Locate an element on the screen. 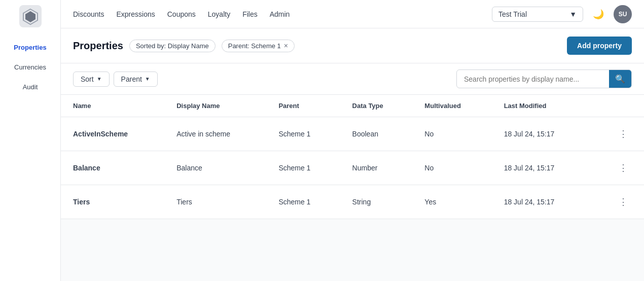 This screenshot has height=281, width=644. sort-button: Sort ▼ is located at coordinates (91, 79).